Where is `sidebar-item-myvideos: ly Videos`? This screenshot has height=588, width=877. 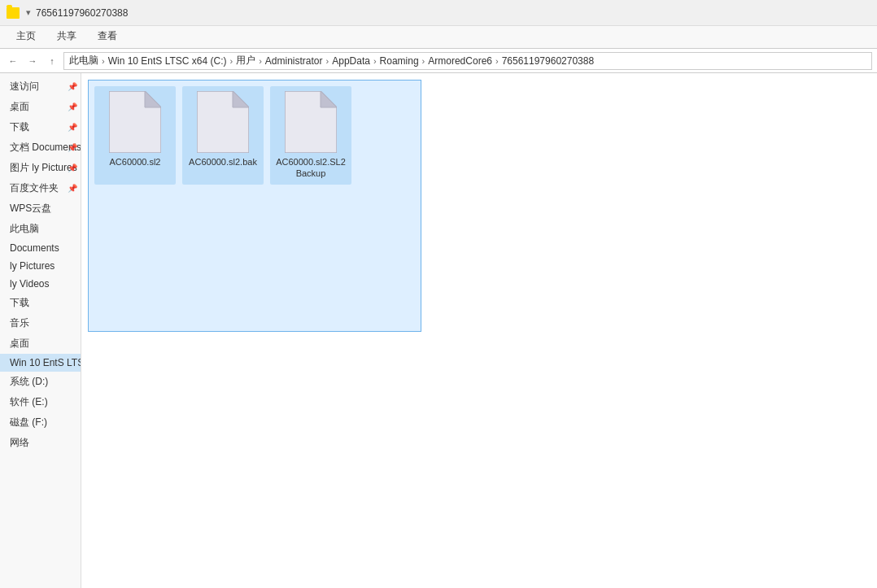
sidebar-item-myvideos: ly Videos is located at coordinates (41, 284).